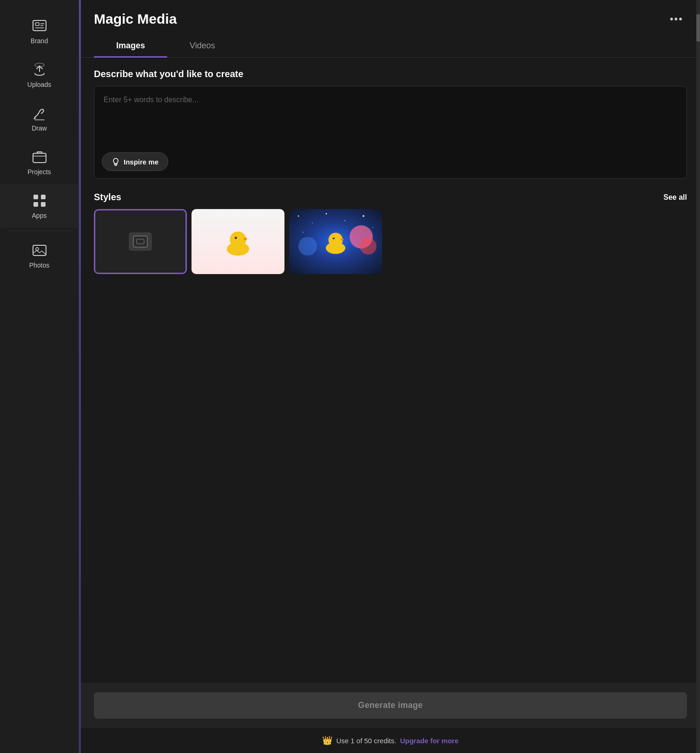 Image resolution: width=700 pixels, height=753 pixels. What do you see at coordinates (390, 74) in the screenshot?
I see `describe-section-title: Describe what you'd like to create` at bounding box center [390, 74].